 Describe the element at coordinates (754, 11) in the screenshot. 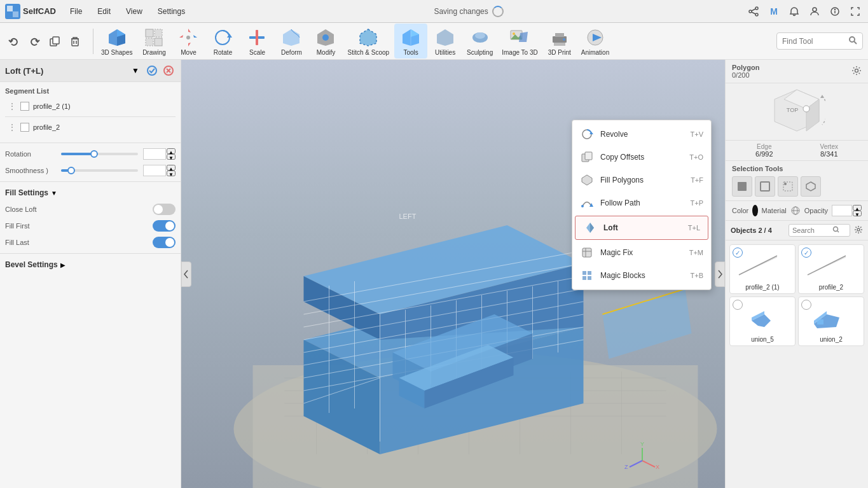

I see `share-icon` at that location.